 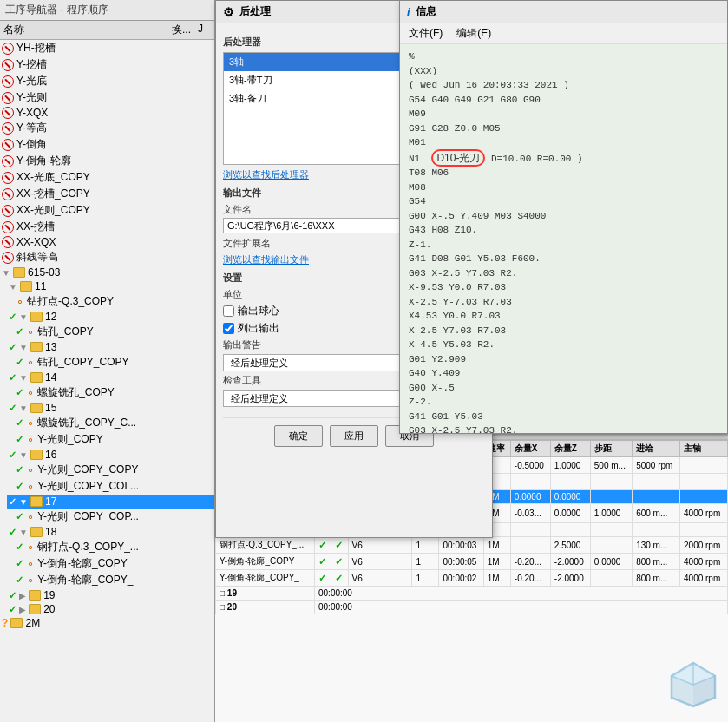 I want to click on col-name-header: 名称, so click(x=88, y=30).